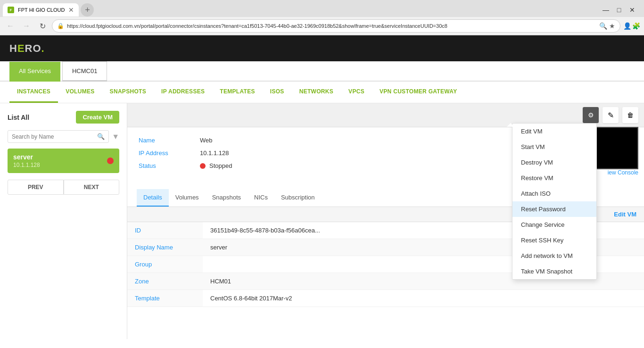  What do you see at coordinates (611, 115) in the screenshot?
I see `edit-icon: ✎` at bounding box center [611, 115].